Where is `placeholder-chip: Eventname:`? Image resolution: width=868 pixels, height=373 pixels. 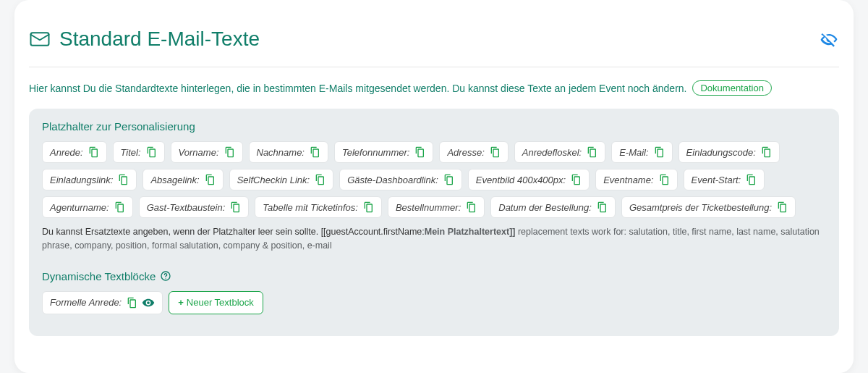 placeholder-chip: Eventname: is located at coordinates (637, 180).